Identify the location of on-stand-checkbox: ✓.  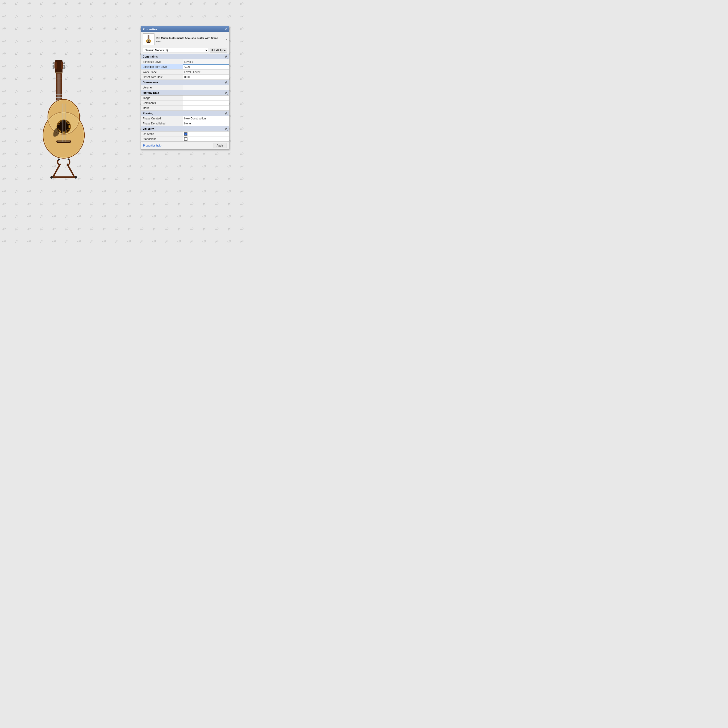
(186, 134).